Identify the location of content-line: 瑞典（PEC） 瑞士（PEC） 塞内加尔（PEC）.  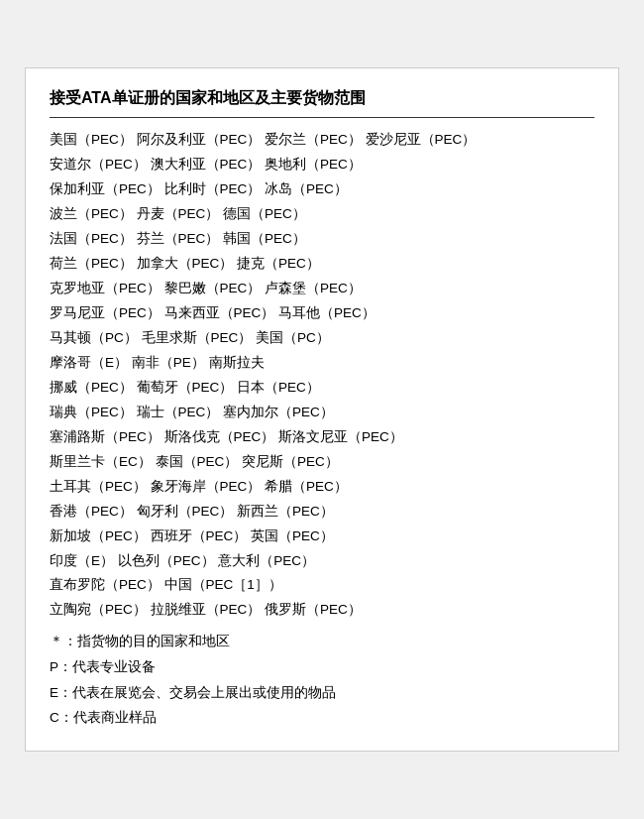
(322, 412).